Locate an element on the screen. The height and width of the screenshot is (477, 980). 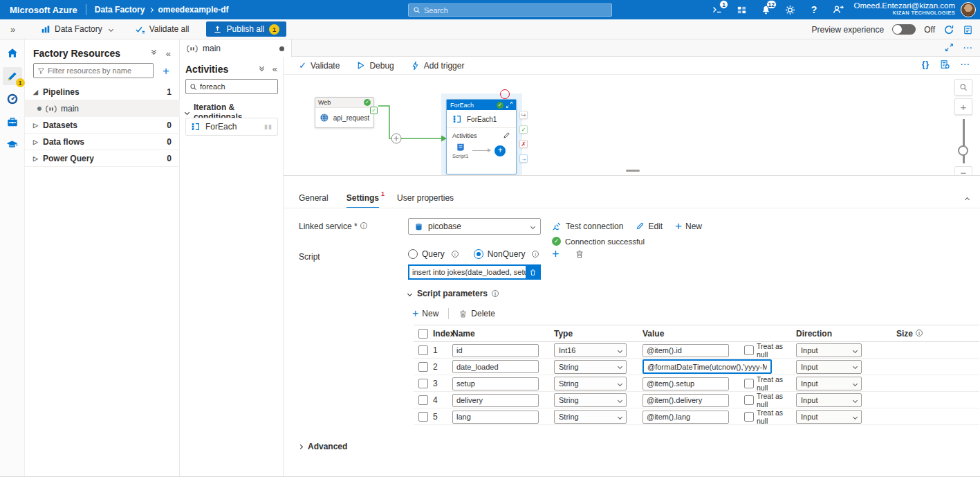
add-trigger-button: Add trigger is located at coordinates (438, 66).